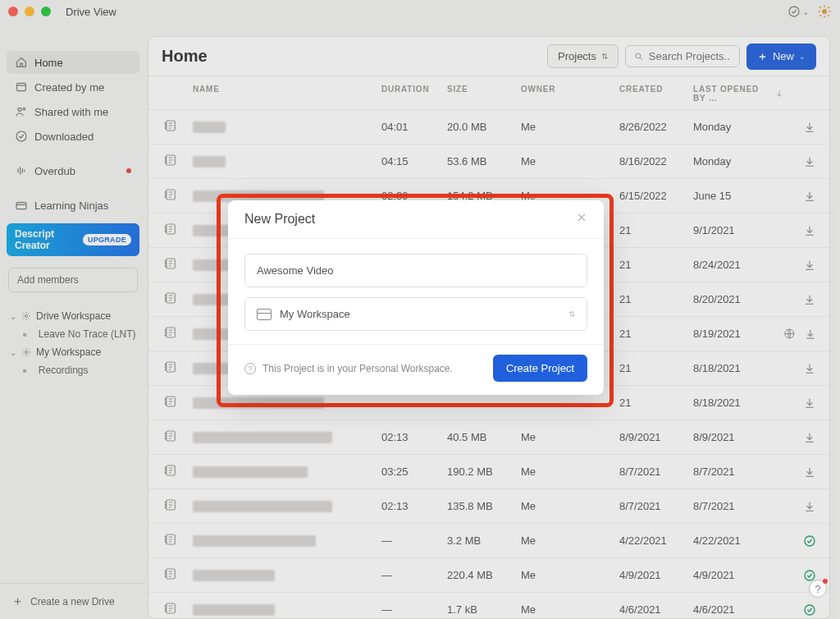  Describe the element at coordinates (21, 136) in the screenshot. I see `downloaded-icon` at that location.